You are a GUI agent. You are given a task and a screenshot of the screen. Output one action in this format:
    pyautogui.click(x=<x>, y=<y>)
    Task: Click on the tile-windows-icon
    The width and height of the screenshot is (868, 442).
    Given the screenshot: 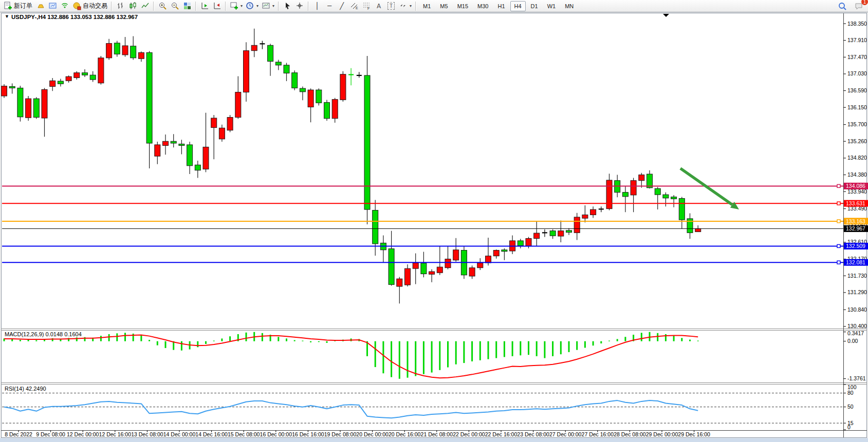 What is the action you would take?
    pyautogui.click(x=187, y=6)
    